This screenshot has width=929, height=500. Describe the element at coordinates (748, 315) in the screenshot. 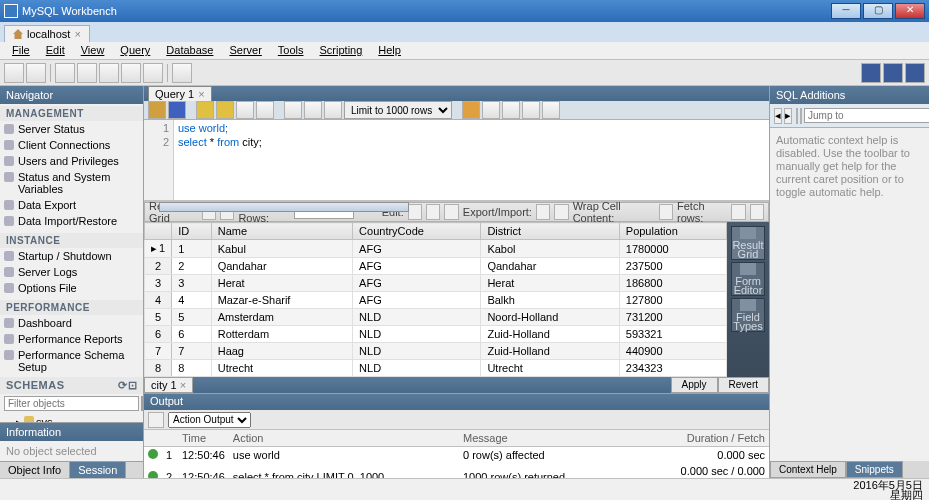

I see `field-types-tool: Field Types` at that location.